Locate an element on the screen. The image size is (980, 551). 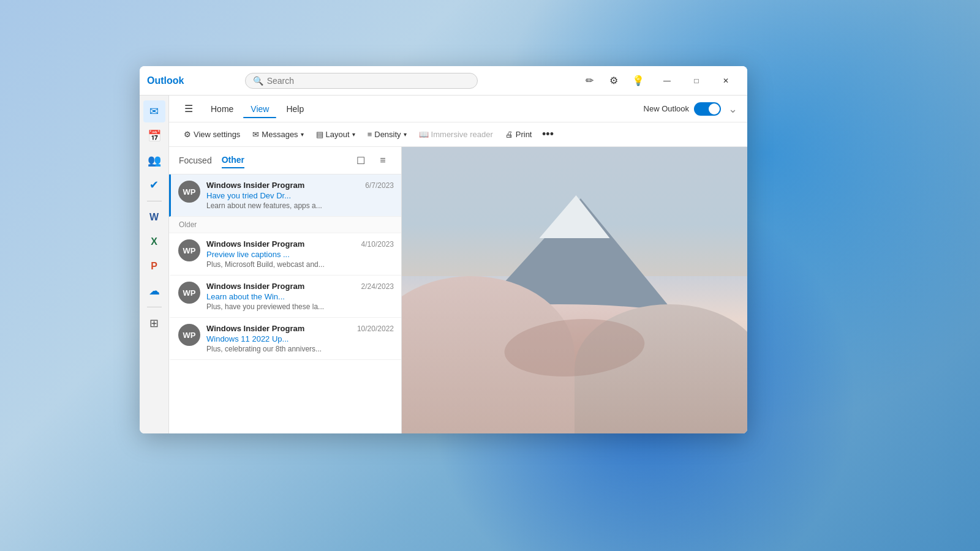
email-content: Windows Insider Program 10/20/2022 Windo… is located at coordinates (300, 339).